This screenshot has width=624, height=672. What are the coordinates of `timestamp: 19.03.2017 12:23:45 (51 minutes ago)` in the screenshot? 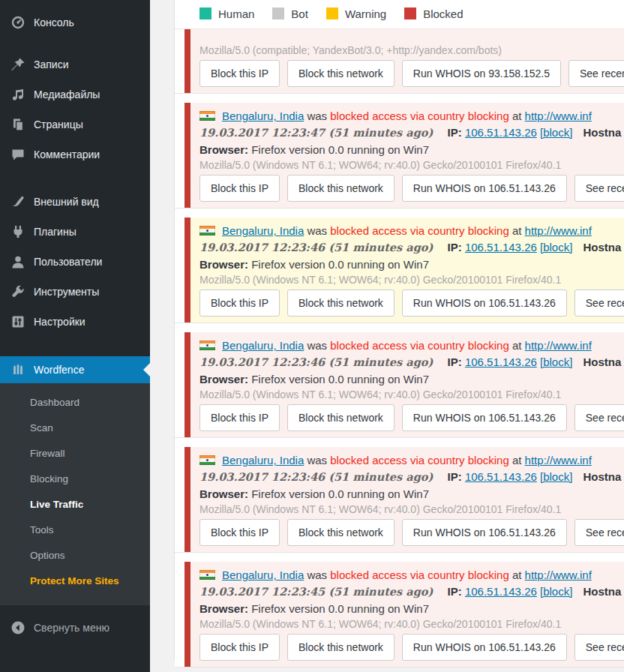 It's located at (316, 591).